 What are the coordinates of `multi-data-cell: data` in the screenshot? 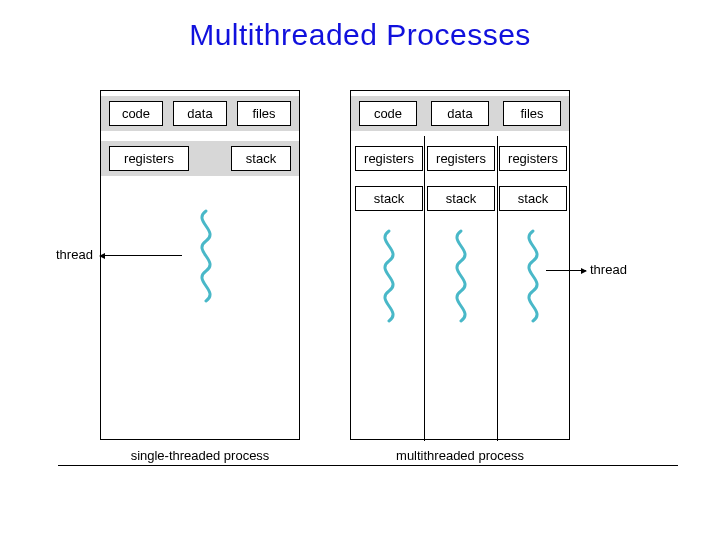 It's located at (460, 114).